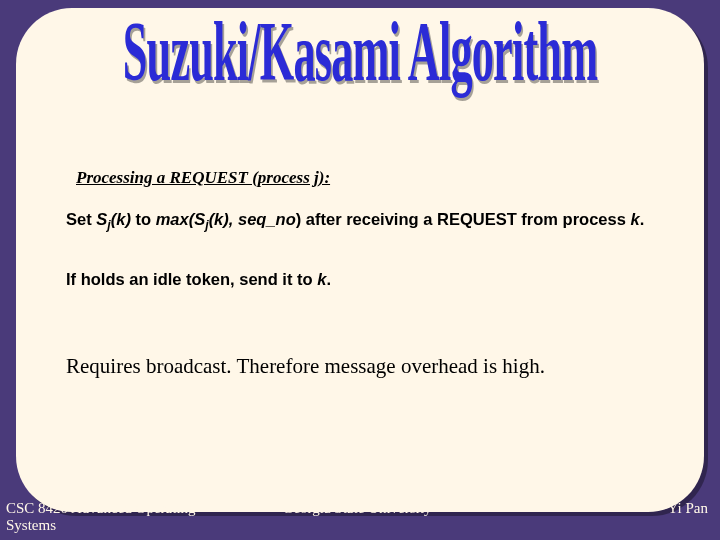 Image resolution: width=720 pixels, height=540 pixels. What do you see at coordinates (360, 52) in the screenshot?
I see `slide-title: Suzuki/Kasami Algorithm` at bounding box center [360, 52].